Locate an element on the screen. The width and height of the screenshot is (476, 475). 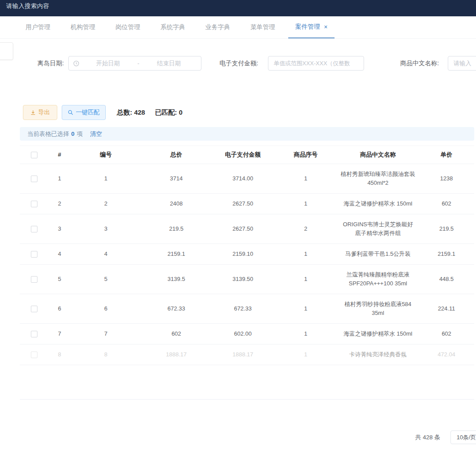
code-cell: 4 is located at coordinates (106, 254).